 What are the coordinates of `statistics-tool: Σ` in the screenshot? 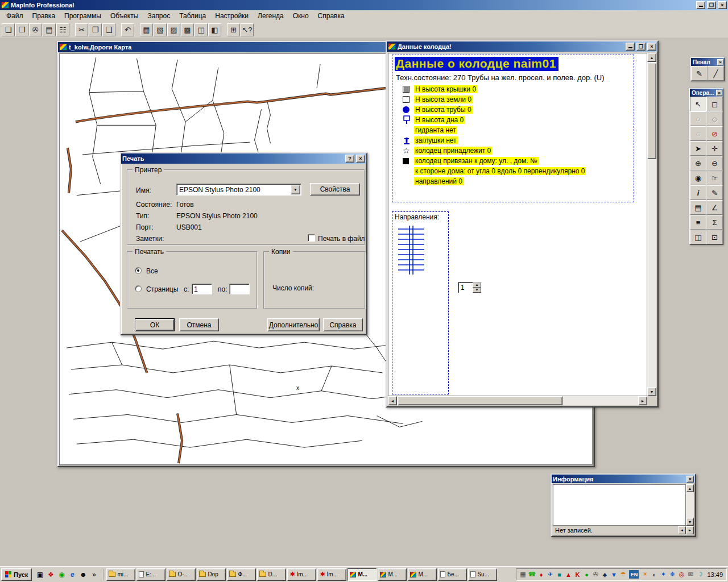 It's located at (714, 222).